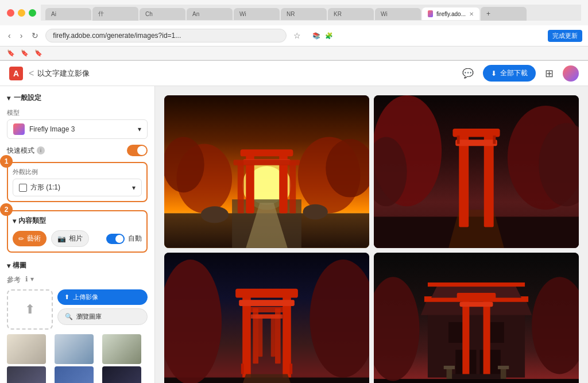 This screenshot has height=383, width=588. What do you see at coordinates (294, 53) in the screenshot?
I see `bookmarks-bar: 🔖 🔖 🔖` at bounding box center [294, 53].